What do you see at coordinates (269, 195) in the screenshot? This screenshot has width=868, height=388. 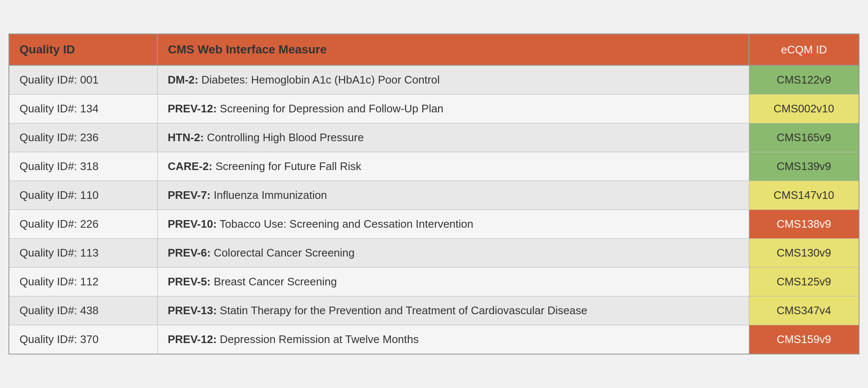 I see `measure-text: Influenza Immunization` at bounding box center [269, 195].